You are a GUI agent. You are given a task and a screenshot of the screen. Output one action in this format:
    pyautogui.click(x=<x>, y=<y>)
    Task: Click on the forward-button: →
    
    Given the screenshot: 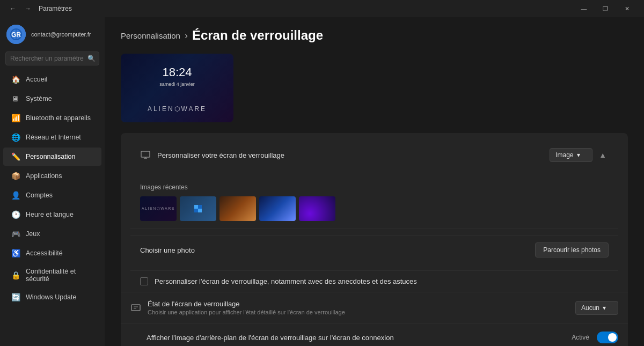 What is the action you would take?
    pyautogui.click(x=28, y=9)
    